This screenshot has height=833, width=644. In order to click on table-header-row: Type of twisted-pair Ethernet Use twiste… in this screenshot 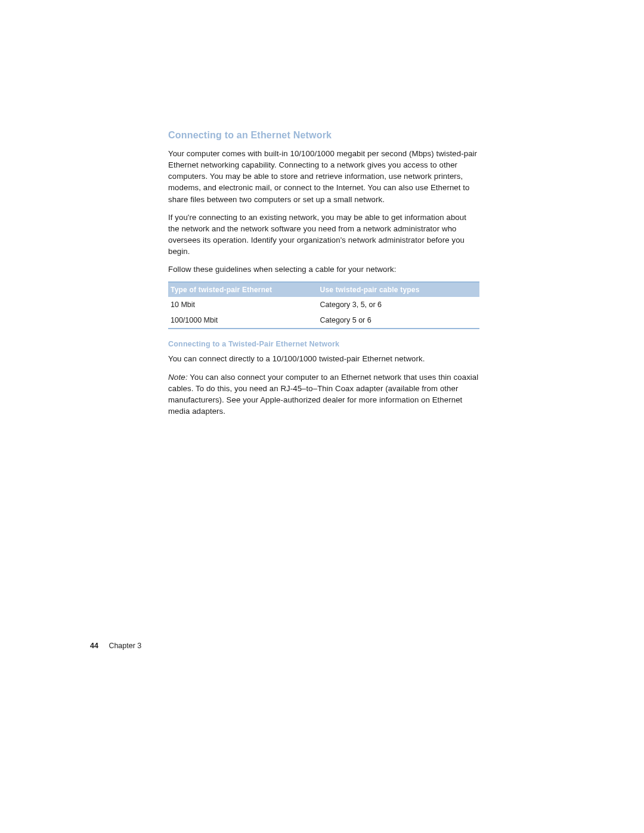, I will do `click(324, 290)`.